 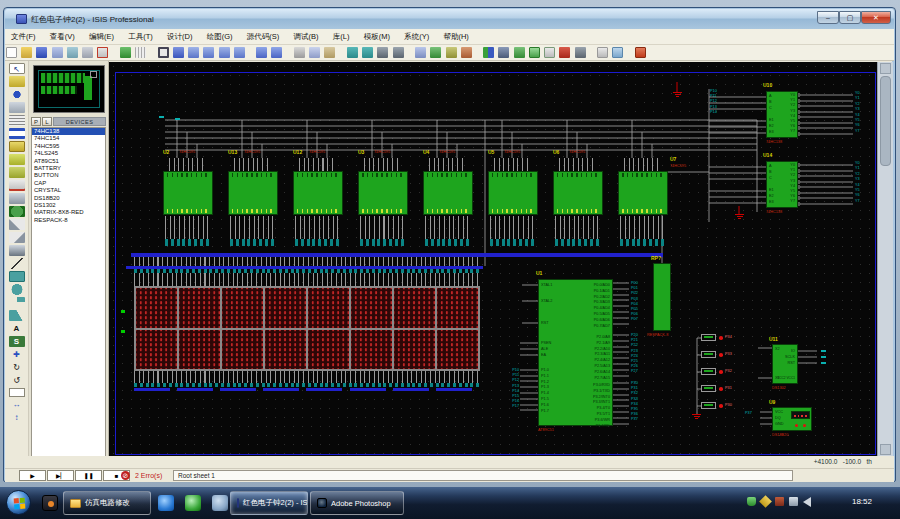 I want to click on task-photoshop: Adobe Photoshop, so click(x=357, y=503).